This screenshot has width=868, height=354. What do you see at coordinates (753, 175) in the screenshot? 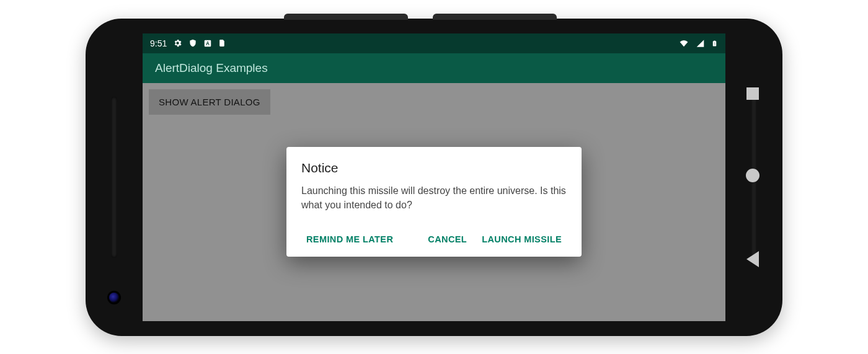
I see `home-button` at bounding box center [753, 175].